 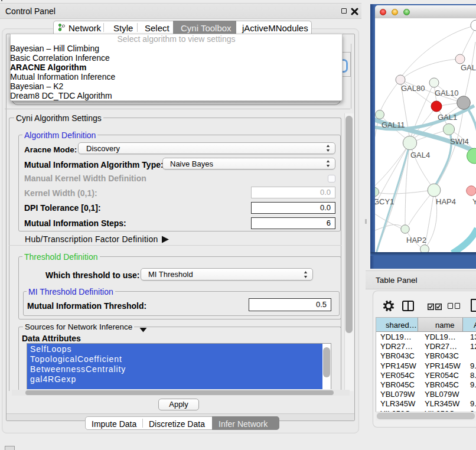 What do you see at coordinates (416, 240) in the screenshot?
I see `svg-text: HAP2` at bounding box center [416, 240].